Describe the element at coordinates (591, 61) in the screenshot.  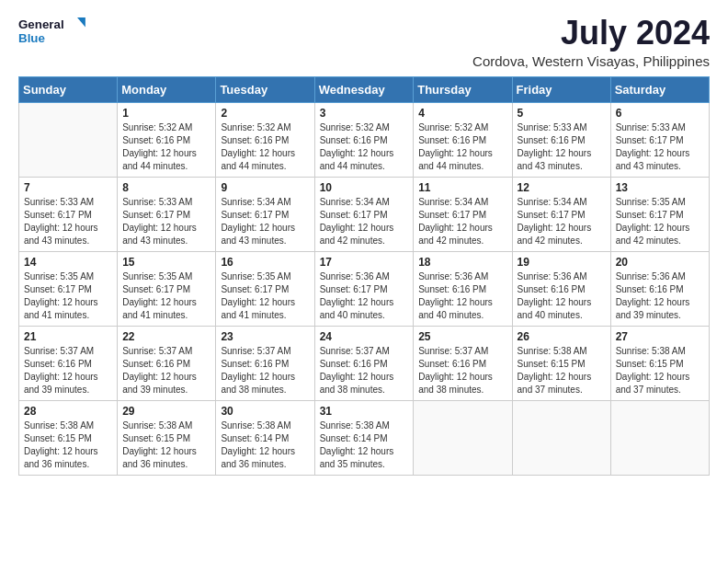
I see `location: Cordova, Western Visayas, Philippines` at that location.